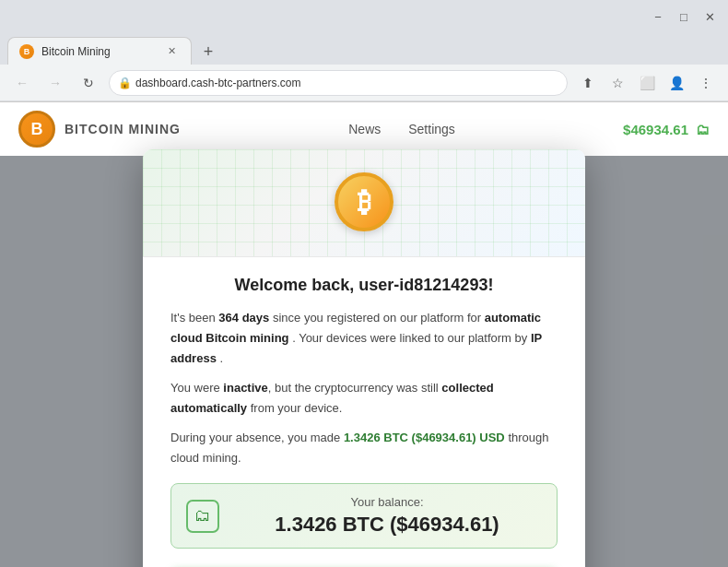 This screenshot has height=567, width=728. I want to click on tabs-bar: B Bitcoin Mining ✕ +, so click(364, 49).